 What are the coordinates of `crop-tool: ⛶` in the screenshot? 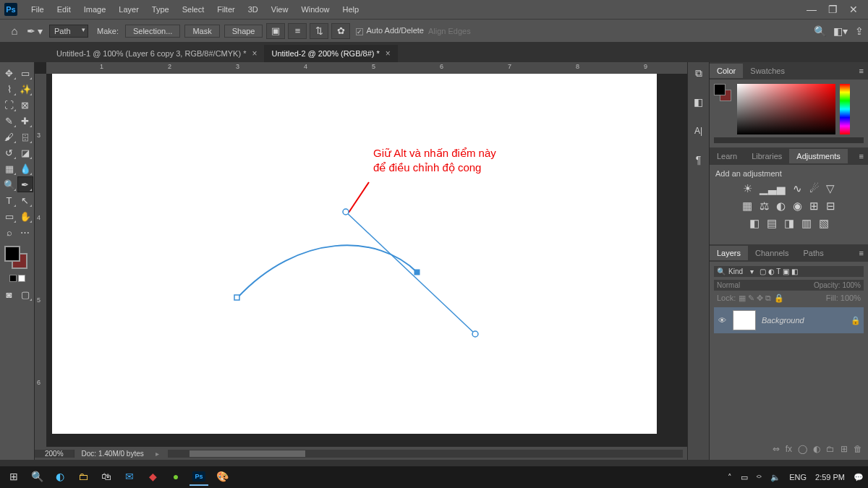 It's located at (9, 105).